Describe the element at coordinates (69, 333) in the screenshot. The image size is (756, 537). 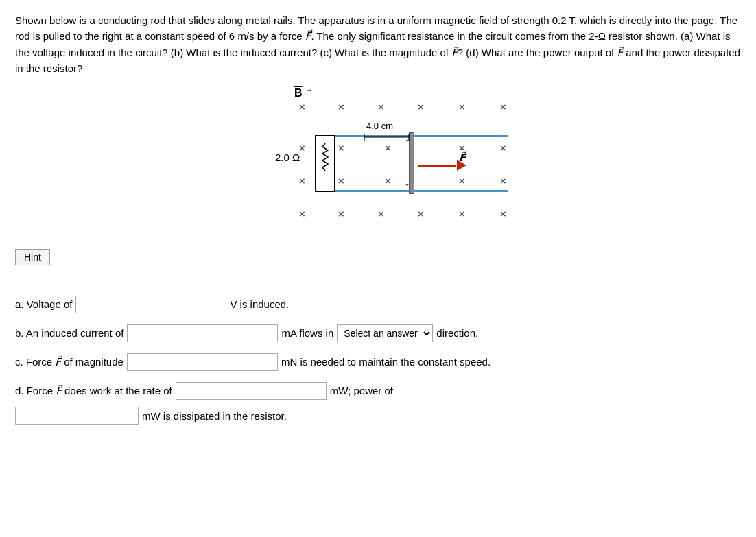
I see `b-prefix: b. An induced current of` at that location.